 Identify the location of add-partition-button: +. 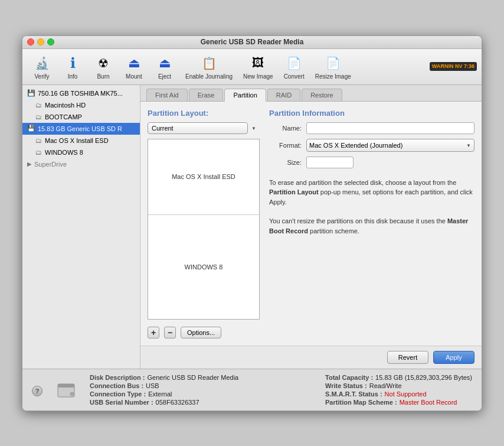
(153, 333).